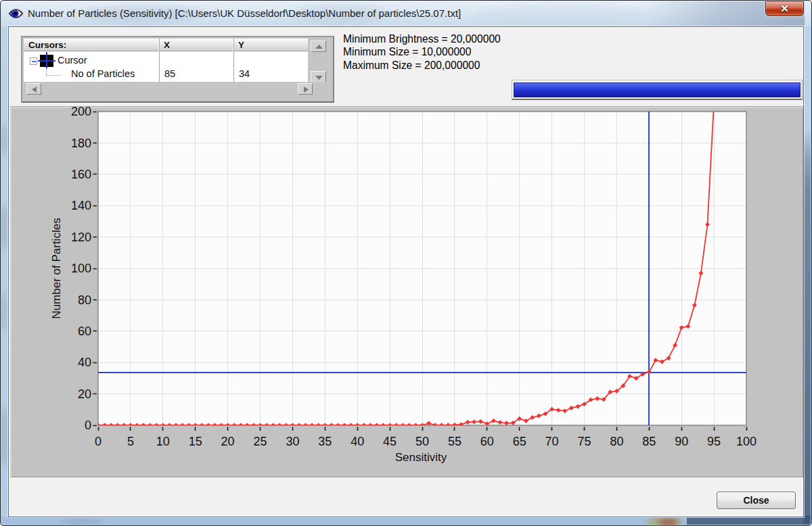 This screenshot has height=526, width=812. What do you see at coordinates (390, 441) in the screenshot?
I see `svg-text: 45` at bounding box center [390, 441].